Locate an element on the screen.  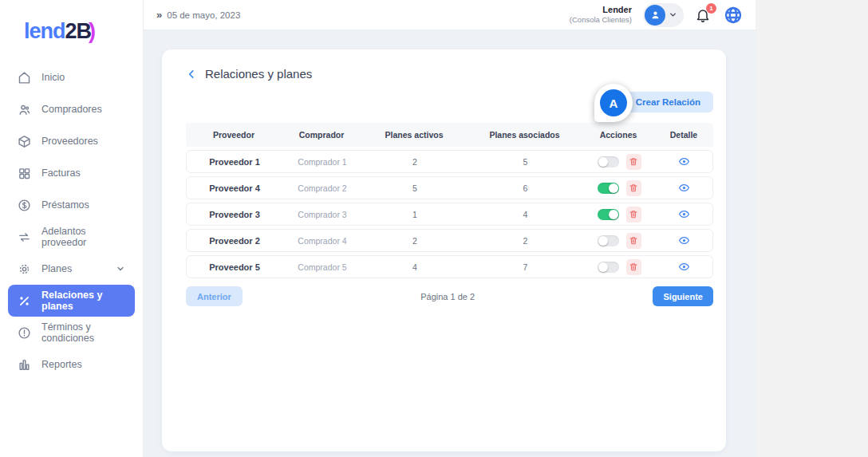
sidebar-item-label: Facturas is located at coordinates (61, 173).